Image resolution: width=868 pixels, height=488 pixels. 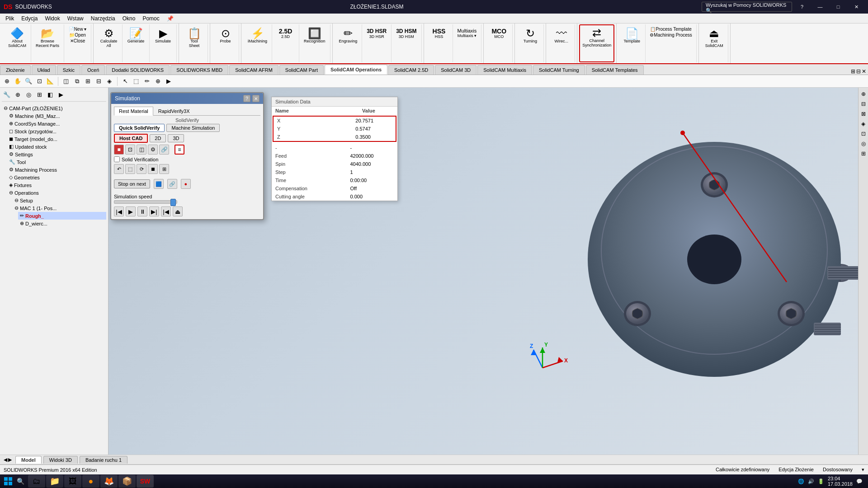 I want to click on 3dhsm-button: 3D HSM 3D HSM, so click(x=406, y=33).